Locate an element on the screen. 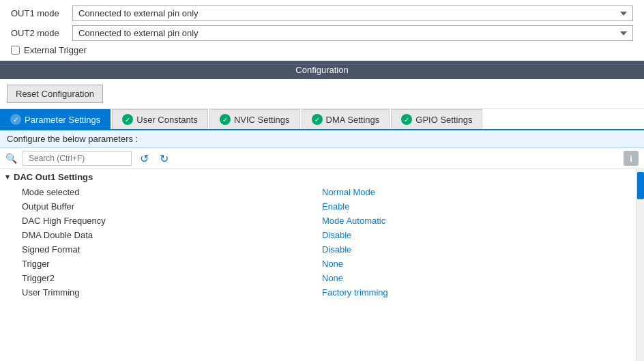 This screenshot has height=361, width=644. section-label: DAC Out1 Settings is located at coordinates (53, 177).